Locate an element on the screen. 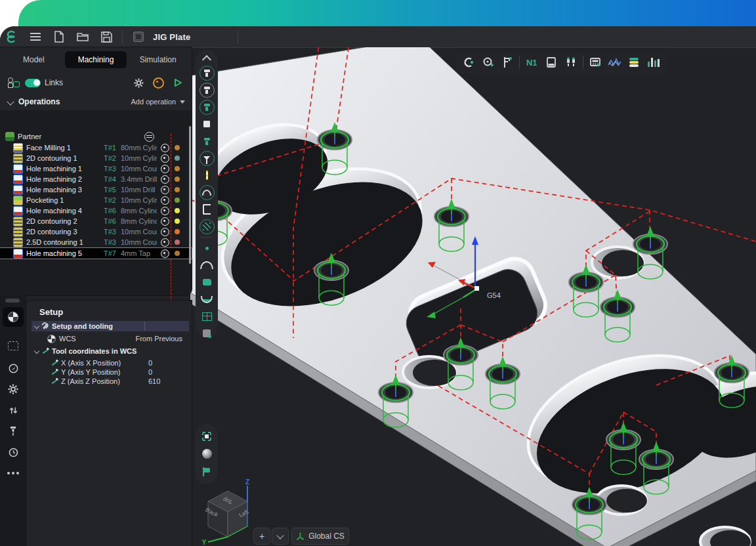  links-toggle is located at coordinates (33, 83).